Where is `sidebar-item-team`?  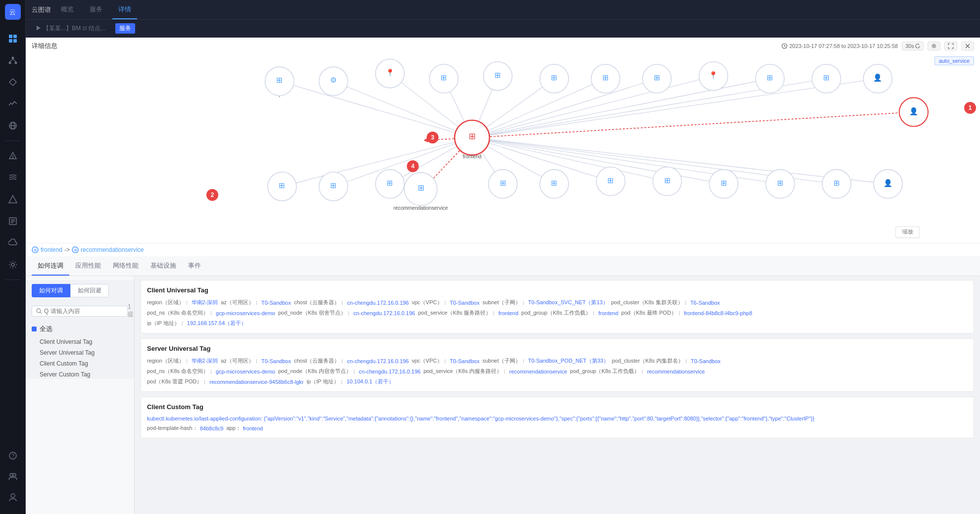 sidebar-item-team is located at coordinates (13, 476).